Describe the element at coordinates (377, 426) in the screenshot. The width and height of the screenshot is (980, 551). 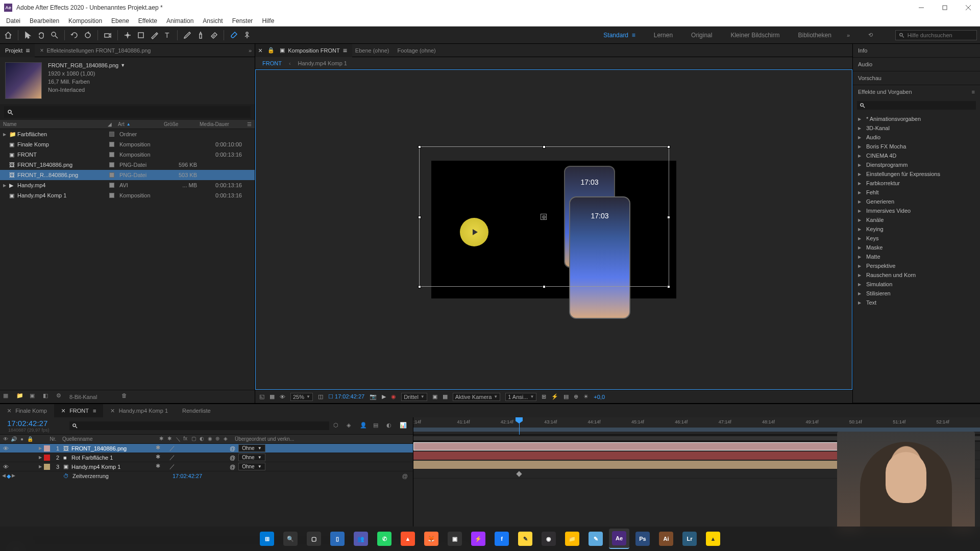
I see `frame-blend-icon: ▤` at that location.